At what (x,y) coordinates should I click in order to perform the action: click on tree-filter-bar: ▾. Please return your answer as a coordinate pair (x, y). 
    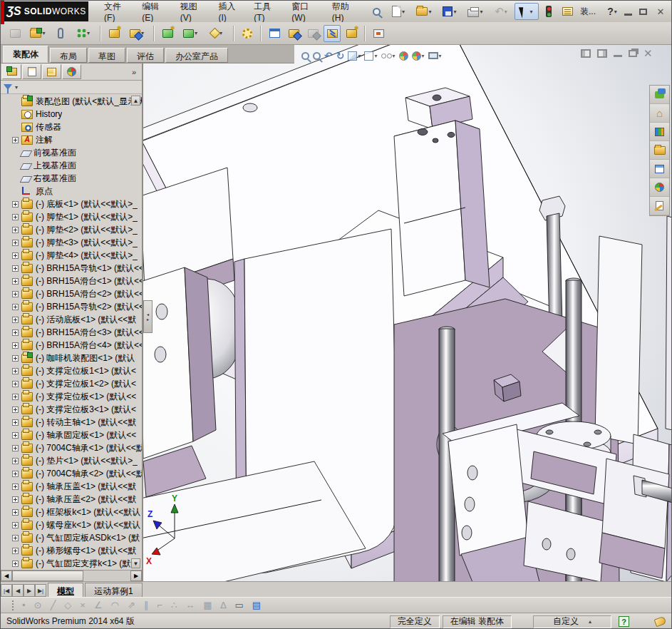
    Looking at the image, I should click on (71, 87).